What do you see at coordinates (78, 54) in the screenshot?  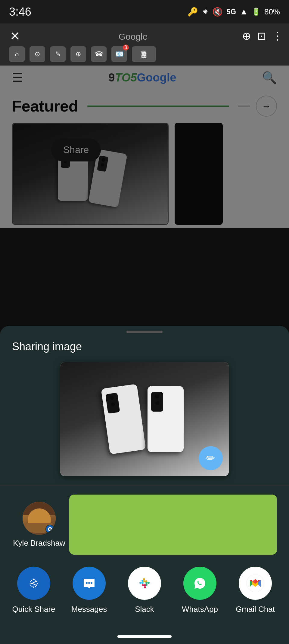 I see `bookmark-4: ⊕` at bounding box center [78, 54].